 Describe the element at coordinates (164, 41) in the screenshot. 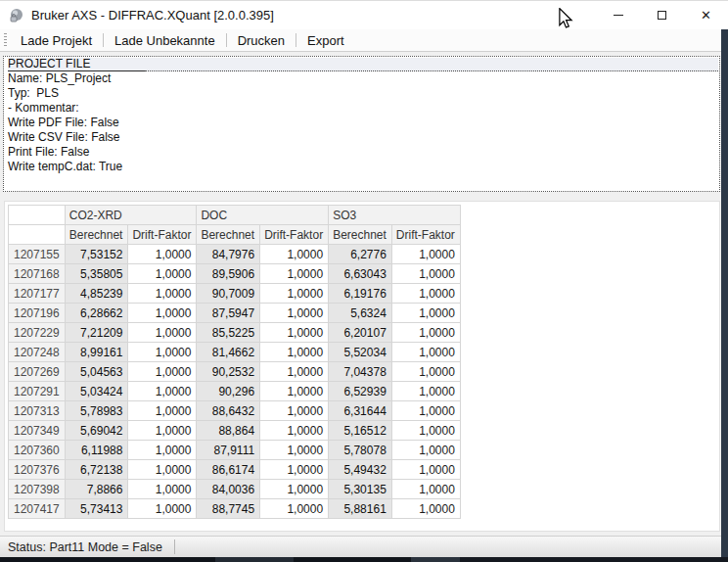

I see `toolbar-button-lade-unbekannte: Lade Unbekannte` at that location.